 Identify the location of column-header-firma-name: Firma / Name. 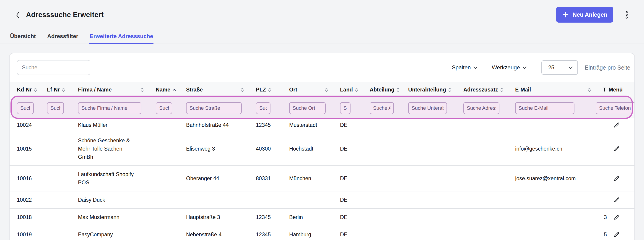
(117, 90).